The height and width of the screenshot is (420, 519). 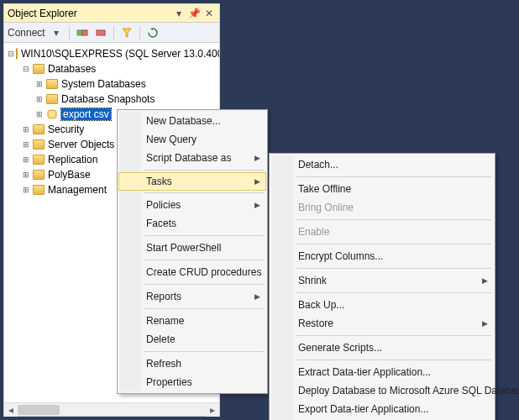 I want to click on menu-facets: Facets, so click(x=192, y=223).